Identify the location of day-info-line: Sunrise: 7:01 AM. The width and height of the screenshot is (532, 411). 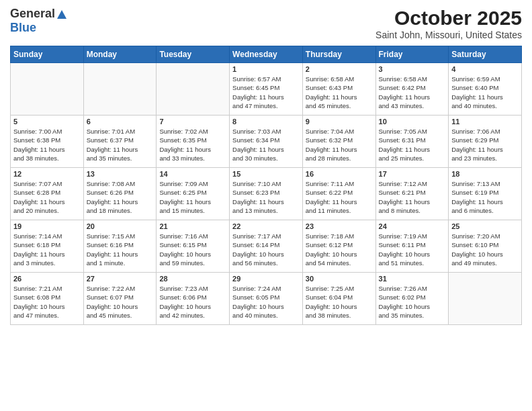
(111, 132).